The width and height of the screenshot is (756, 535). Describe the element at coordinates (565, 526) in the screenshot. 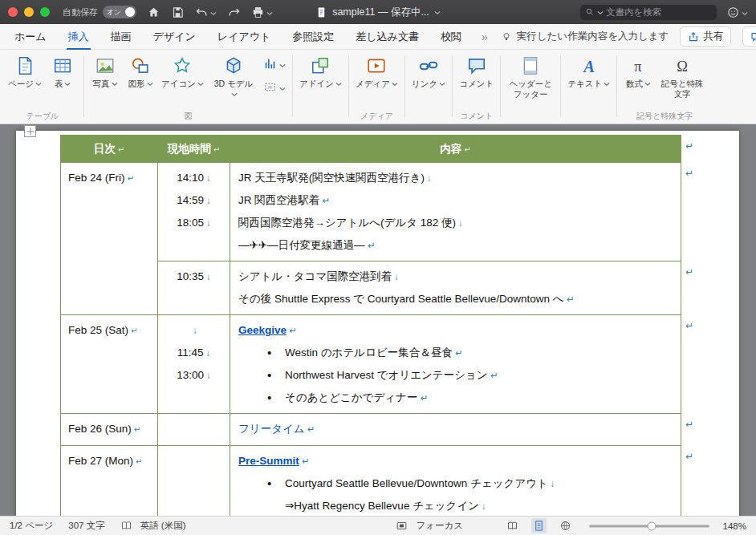

I see `web-layout-button` at that location.